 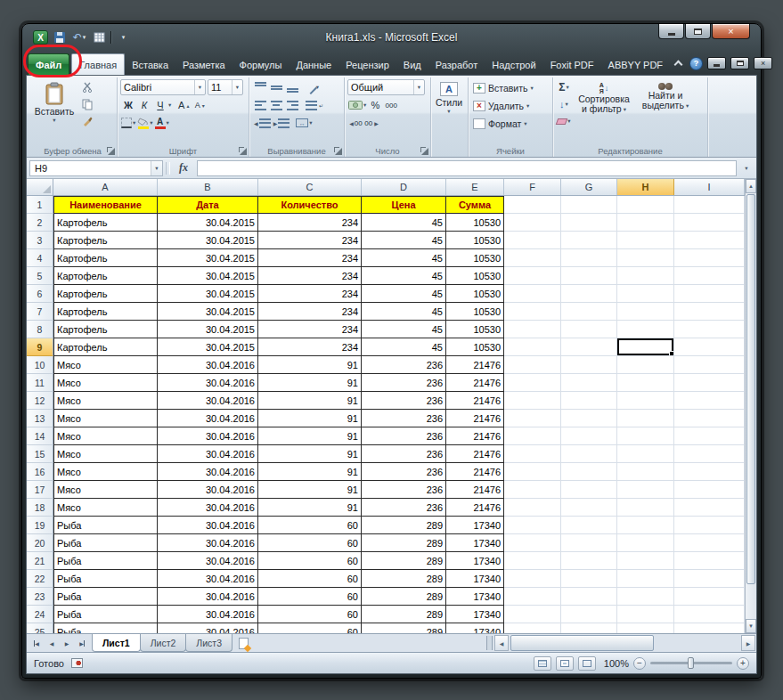 What do you see at coordinates (739, 63) in the screenshot?
I see `workbook-restore-button` at bounding box center [739, 63].